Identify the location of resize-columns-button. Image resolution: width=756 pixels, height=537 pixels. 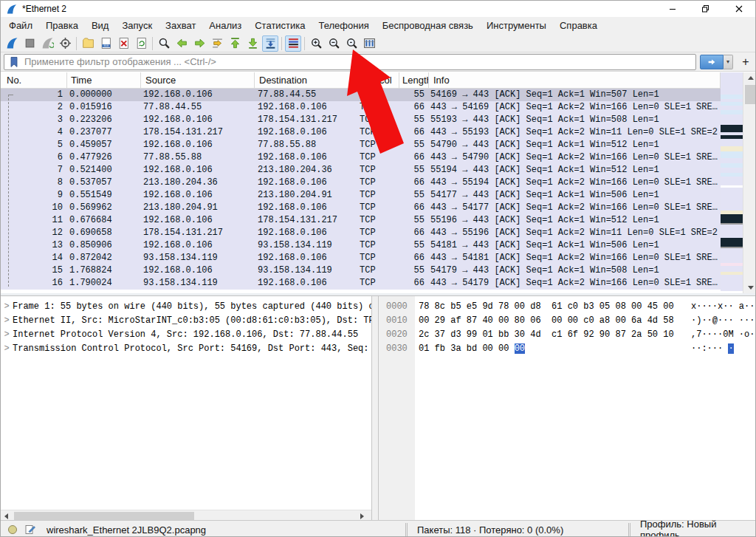
(369, 44).